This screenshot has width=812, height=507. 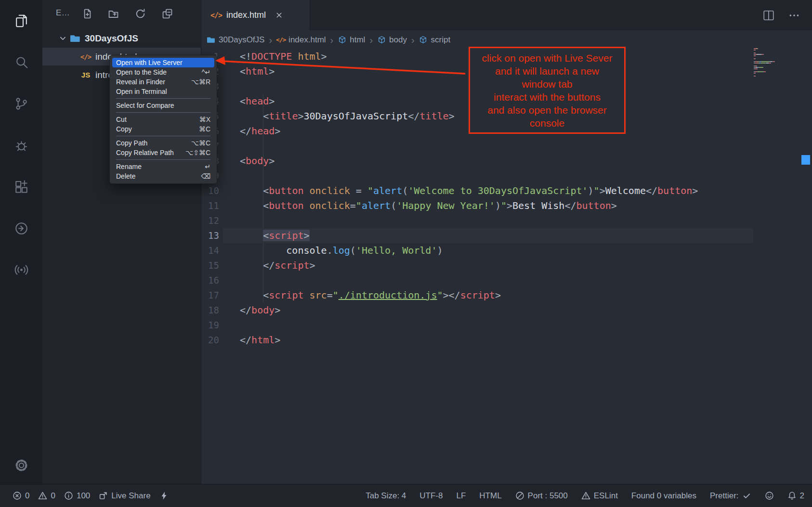 What do you see at coordinates (21, 21) in the screenshot?
I see `explorer-icon` at bounding box center [21, 21].